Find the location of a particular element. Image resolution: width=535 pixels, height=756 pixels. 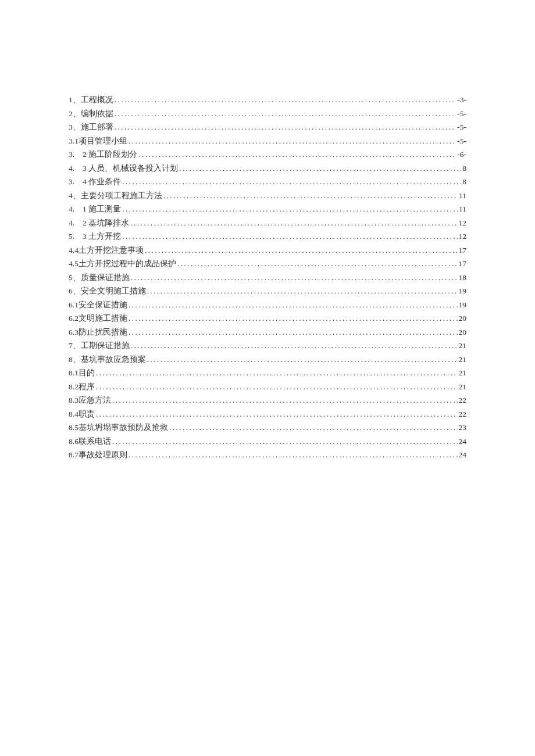

toc-entry: 6.2 文明施工措施20 is located at coordinates (268, 318).